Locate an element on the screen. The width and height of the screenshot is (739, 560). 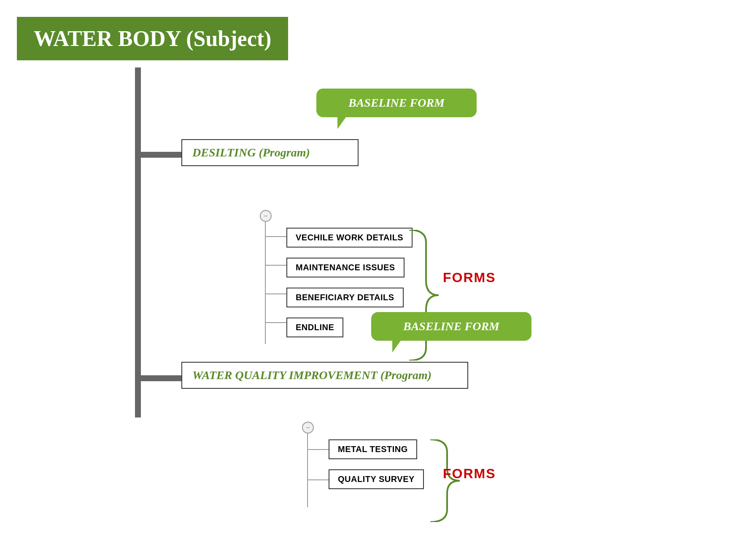
forms-text-desilting: FORMS is located at coordinates (469, 277).